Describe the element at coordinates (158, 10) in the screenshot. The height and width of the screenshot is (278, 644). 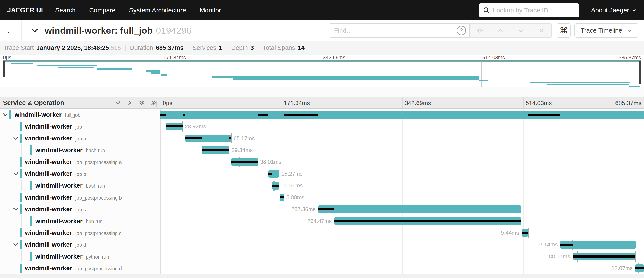
I see `nav-link-system-architecture: System Architecture` at that location.